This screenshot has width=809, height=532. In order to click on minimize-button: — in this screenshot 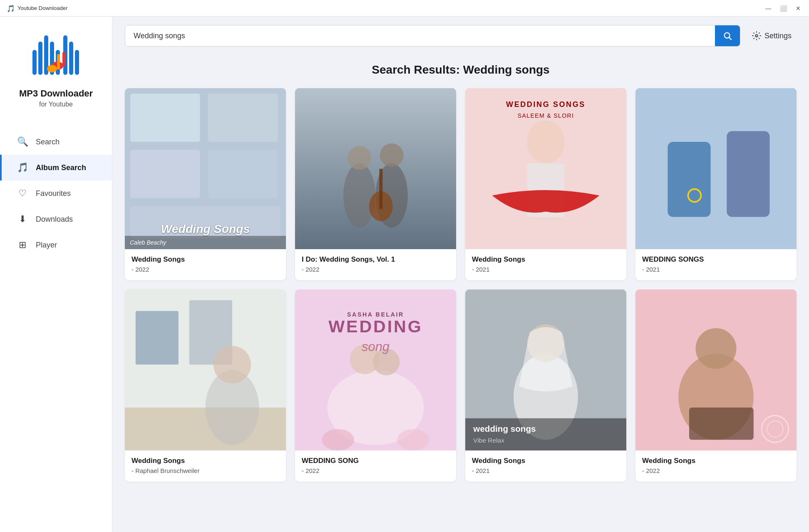, I will do `click(768, 8)`.